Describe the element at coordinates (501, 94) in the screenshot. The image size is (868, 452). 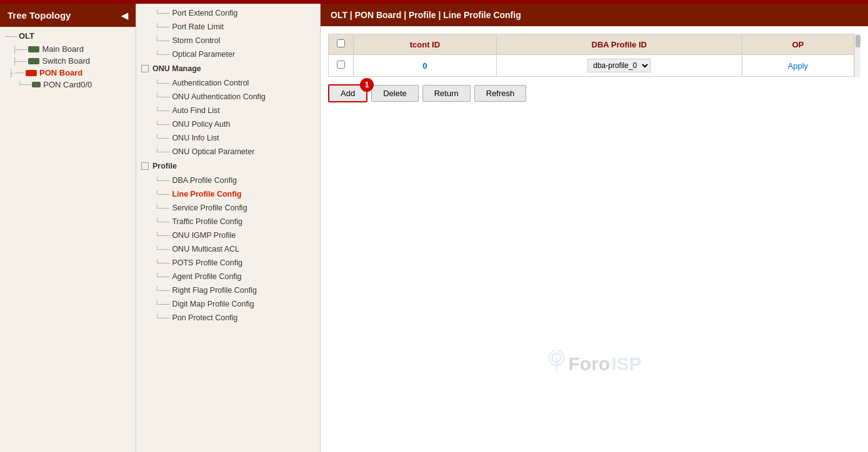
I see `refresh-button: Refresh` at that location.